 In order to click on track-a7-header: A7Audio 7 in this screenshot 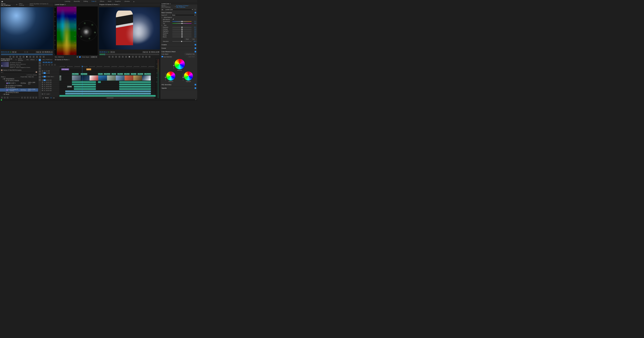, I will do `click(50, 94)`.